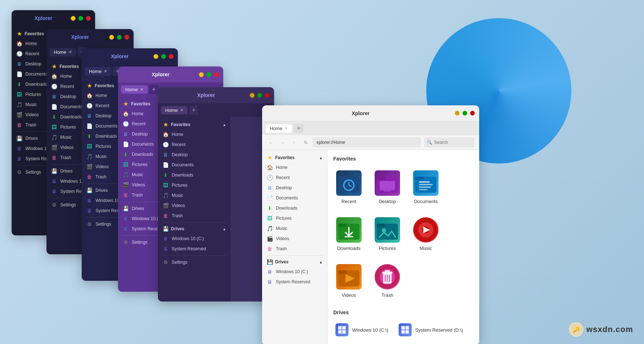 Image resolution: width=644 pixels, height=344 pixels. What do you see at coordinates (194, 262) in the screenshot?
I see `sidebar-item-settings-5: ⚙ Settings` at bounding box center [194, 262].